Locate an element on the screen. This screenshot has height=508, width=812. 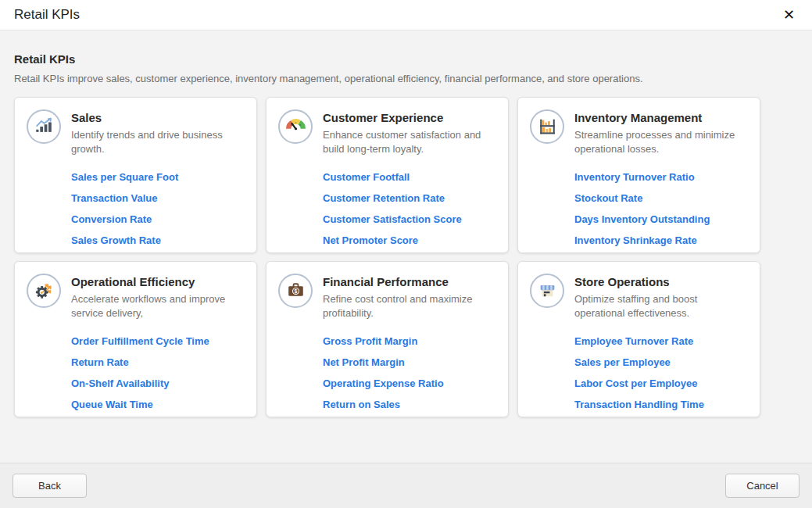
kpi-card-customer-experience: Customer Experience Enhance customer sat… is located at coordinates (388, 175).